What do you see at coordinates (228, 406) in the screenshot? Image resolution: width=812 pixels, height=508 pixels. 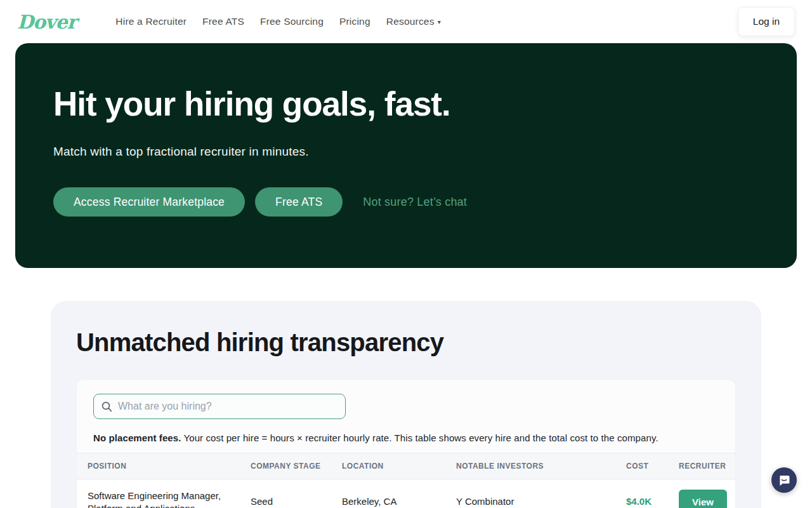 I see `search-input` at bounding box center [228, 406].